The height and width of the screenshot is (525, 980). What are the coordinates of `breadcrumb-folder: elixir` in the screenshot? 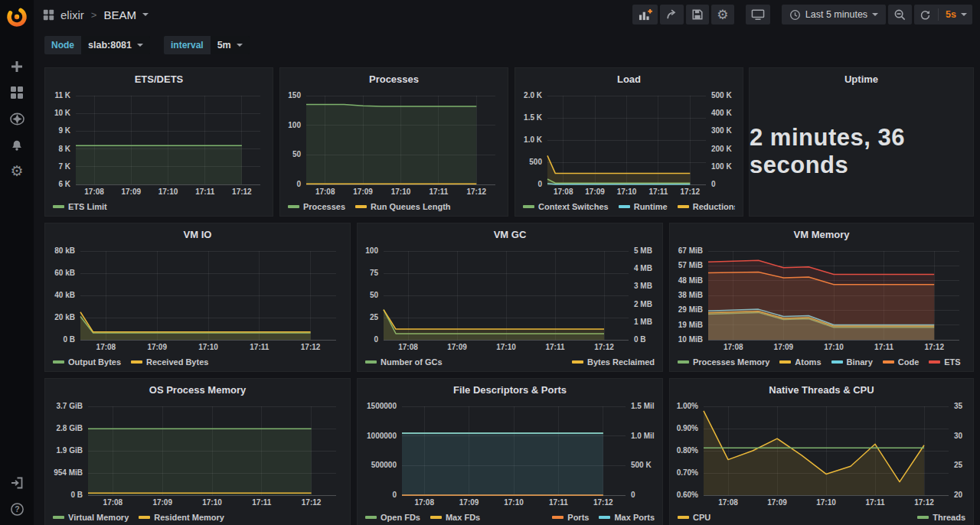 It's located at (72, 15).